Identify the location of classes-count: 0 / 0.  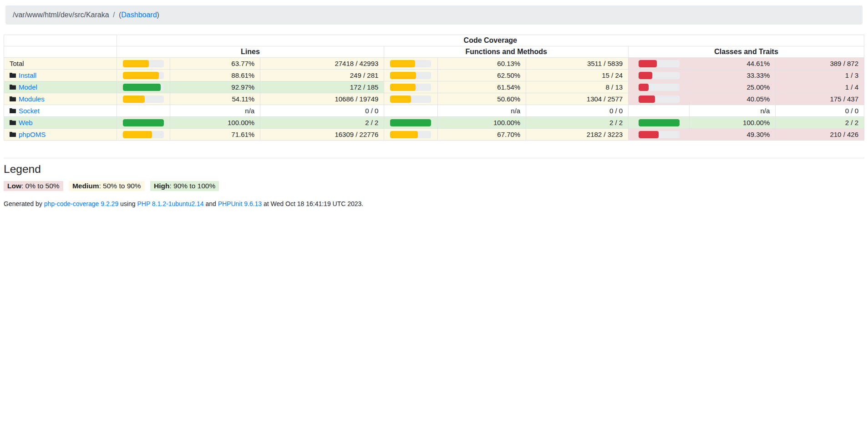
(820, 111).